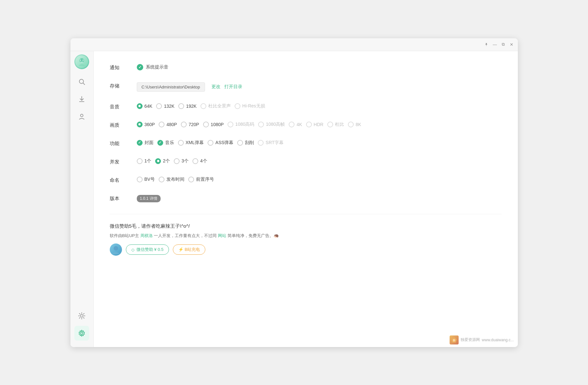 The image size is (588, 385). Describe the element at coordinates (454, 340) in the screenshot. I see `watermark-logo: D` at that location.